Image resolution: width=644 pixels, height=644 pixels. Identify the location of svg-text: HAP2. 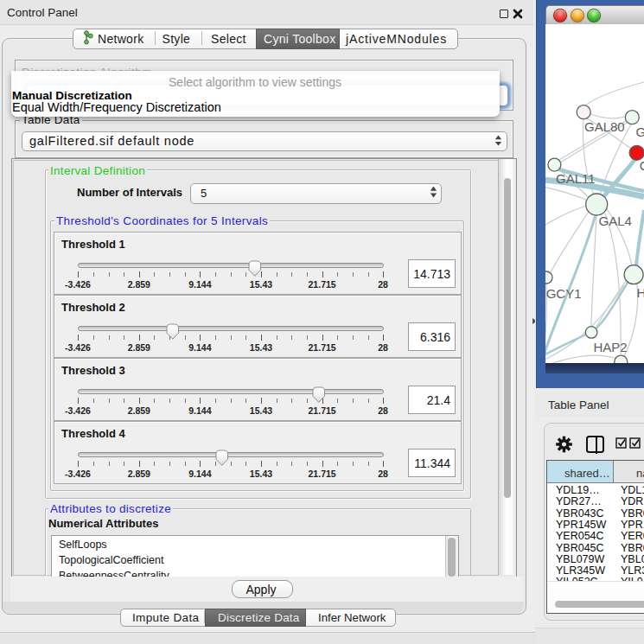
(610, 348).